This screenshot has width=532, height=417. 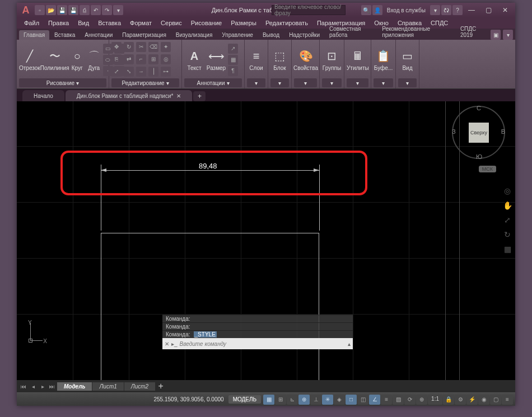 I want to click on ribbon-tab-addins: Надстройки, so click(x=305, y=35).